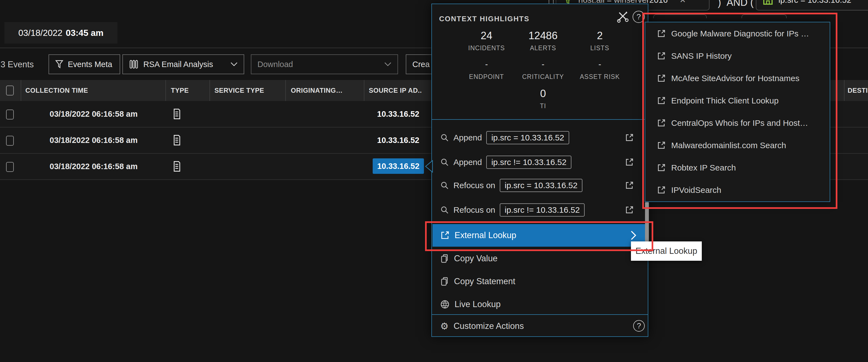 The width and height of the screenshot is (868, 362). Describe the element at coordinates (398, 166) in the screenshot. I see `selected-source-ip-cell: 10.33.16.52` at that location.